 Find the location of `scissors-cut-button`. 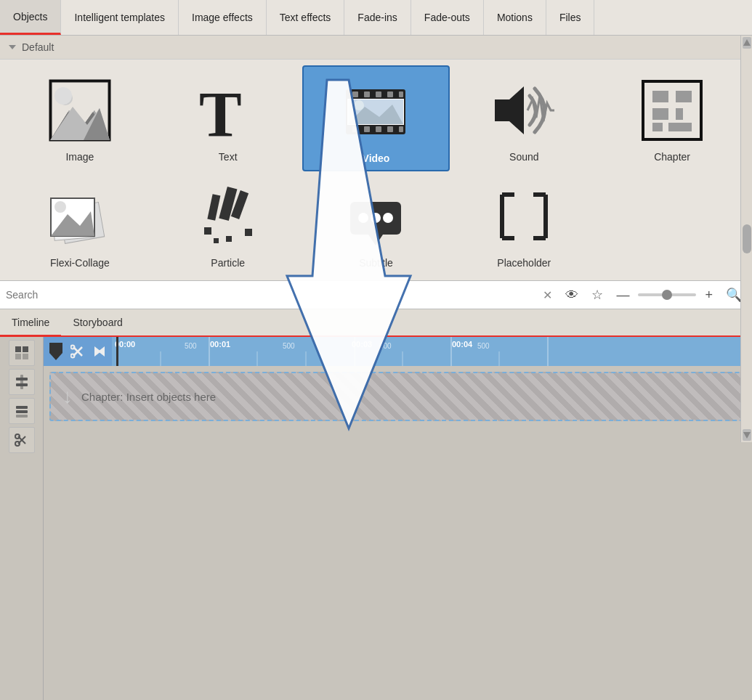

scissors-cut-button is located at coordinates (78, 351).